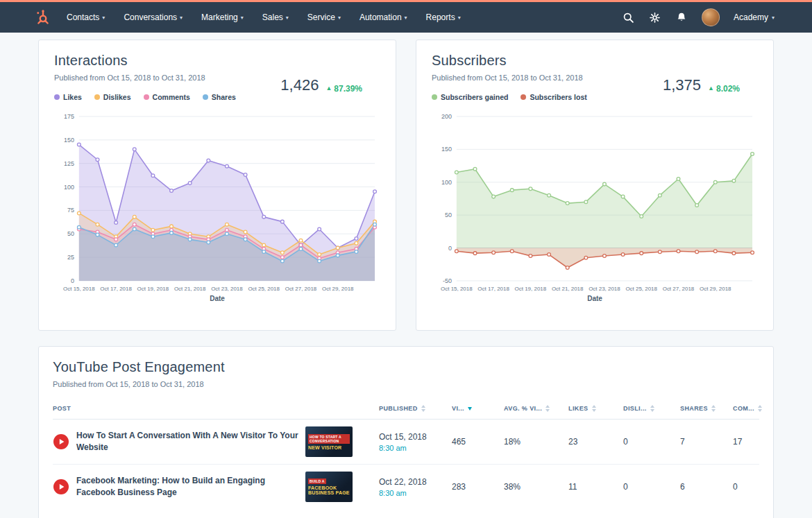 The image size is (812, 518). What do you see at coordinates (72, 97) in the screenshot?
I see `legend-label: Likes` at bounding box center [72, 97].